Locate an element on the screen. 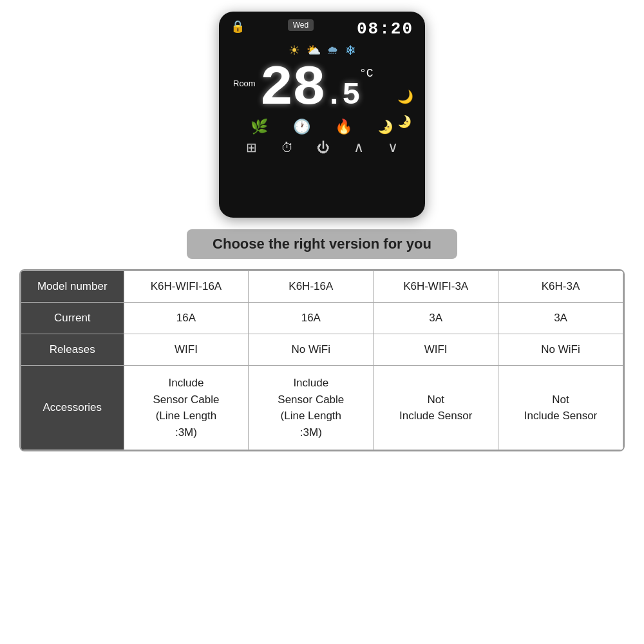  releases-row: Releases WIFI No WiFi WIFI No WiFi is located at coordinates (322, 350).